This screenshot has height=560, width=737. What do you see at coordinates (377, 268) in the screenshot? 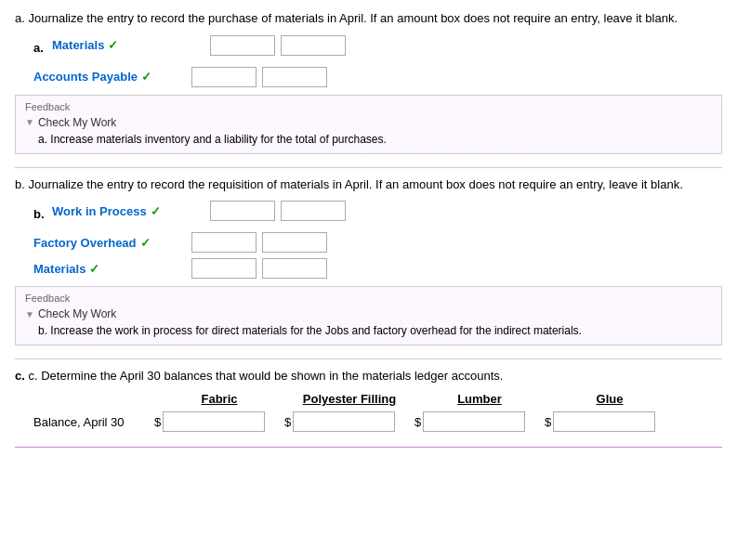
I see `materials-b-row: Materials ✓` at bounding box center [377, 268].